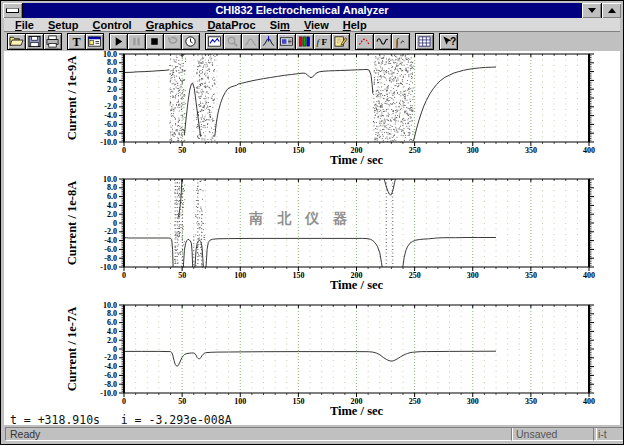  What do you see at coordinates (110, 306) in the screenshot?
I see `svg-text: 10.0` at bounding box center [110, 306].